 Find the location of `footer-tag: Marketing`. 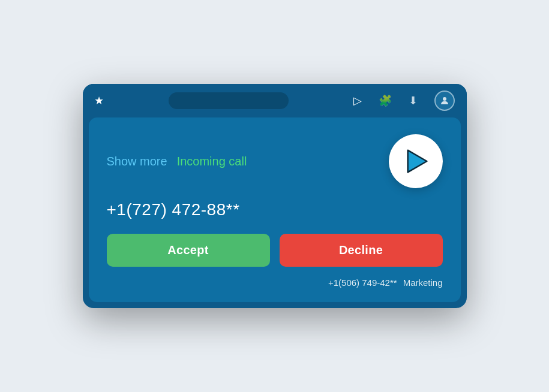

footer-tag: Marketing is located at coordinates (423, 283).